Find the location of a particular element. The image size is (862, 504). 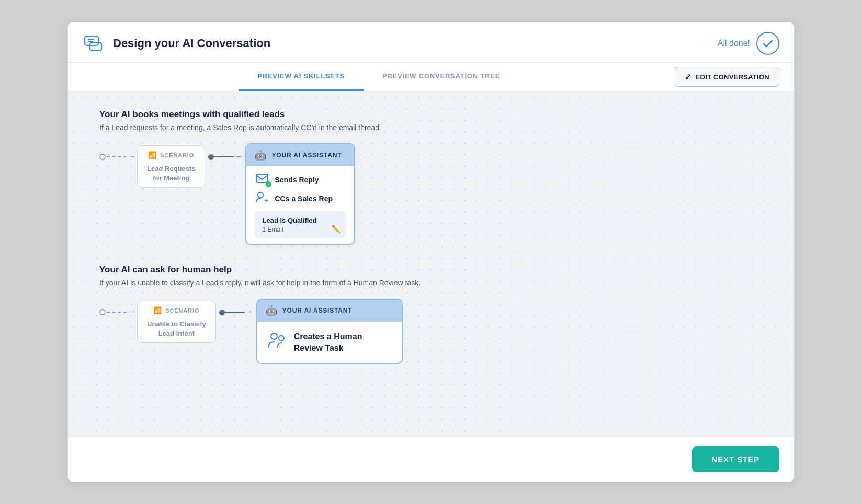

scenario-label-top-2: 📶 SCENARIO is located at coordinates (176, 311).